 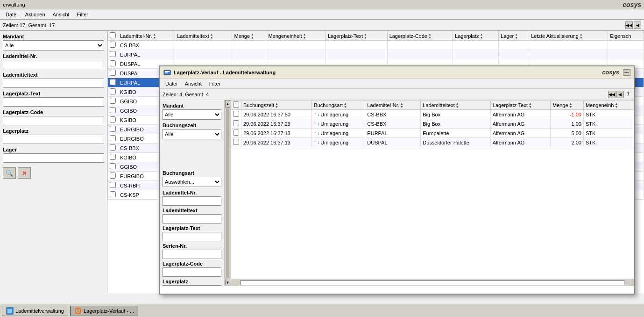 I want to click on lademitteltext-input, so click(x=53, y=83).